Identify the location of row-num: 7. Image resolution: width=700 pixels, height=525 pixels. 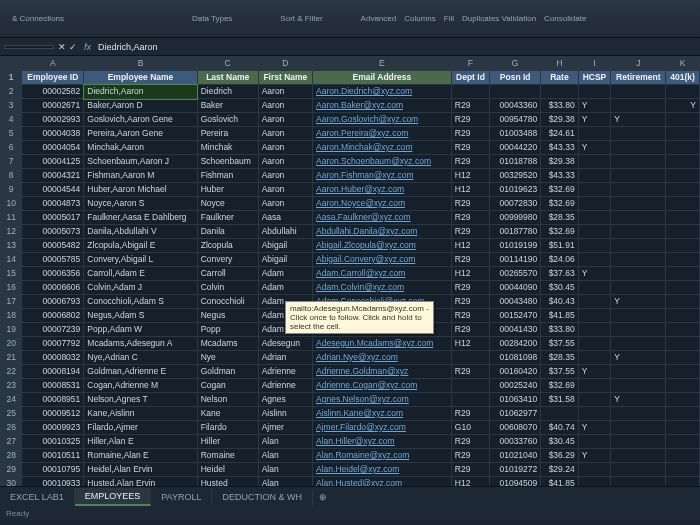
(12, 162).